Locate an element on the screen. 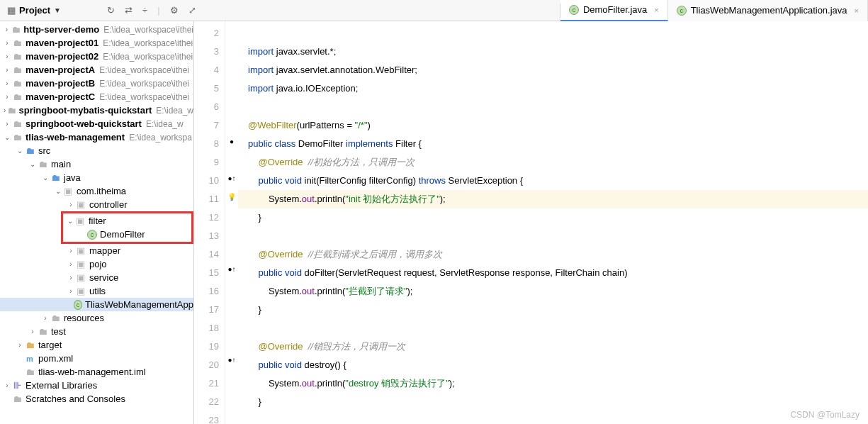  node-label: tlias-web-management is located at coordinates (75, 138).